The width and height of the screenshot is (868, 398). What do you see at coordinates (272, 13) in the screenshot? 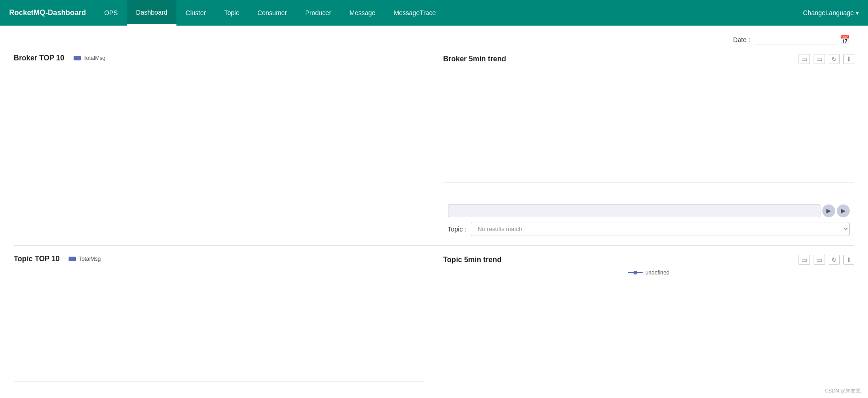
I see `nav-item-consumer: Consumer` at bounding box center [272, 13].